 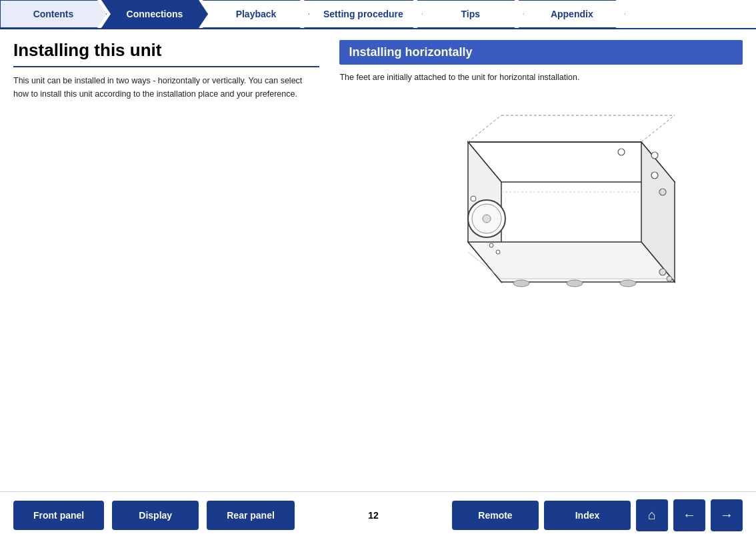 I want to click on tab-setting-procedure: Setting procedure, so click(x=363, y=14).